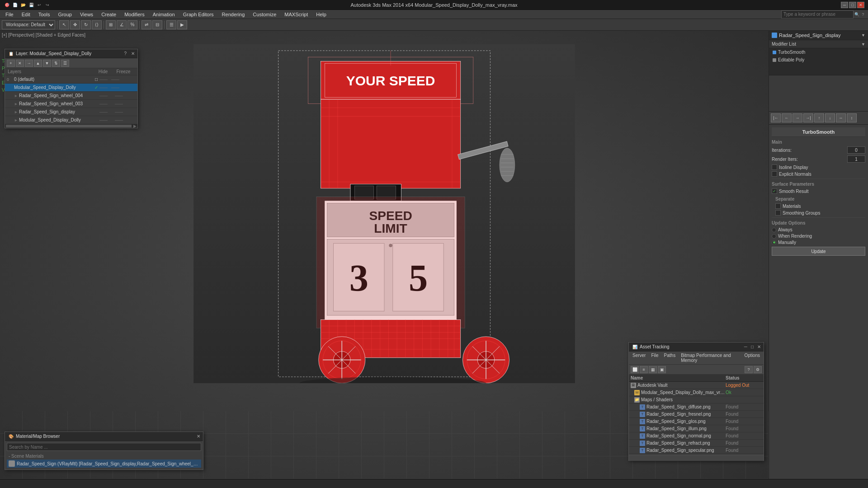 The image size is (868, 488). What do you see at coordinates (774, 230) in the screenshot?
I see `ts-always-radio` at bounding box center [774, 230].